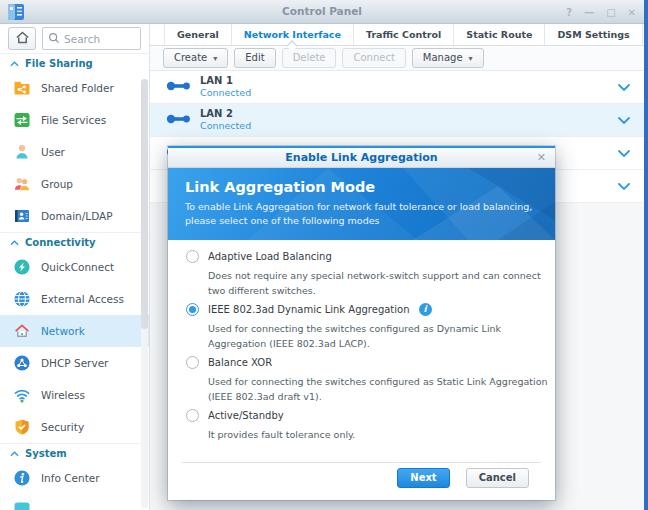  What do you see at coordinates (569, 12) in the screenshot?
I see `help-icon: ?` at bounding box center [569, 12].